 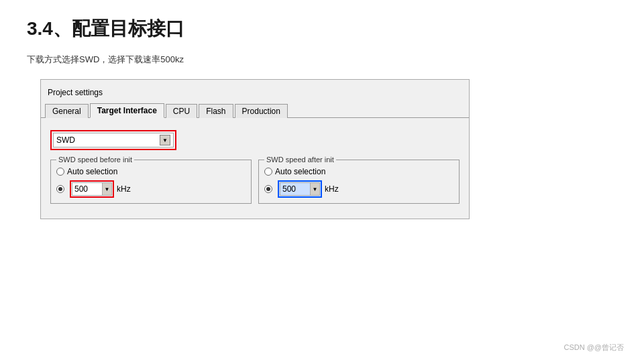 What do you see at coordinates (255, 182) in the screenshot?
I see `speed-groups: SWD speed before init Auto selection 500…` at bounding box center [255, 182].